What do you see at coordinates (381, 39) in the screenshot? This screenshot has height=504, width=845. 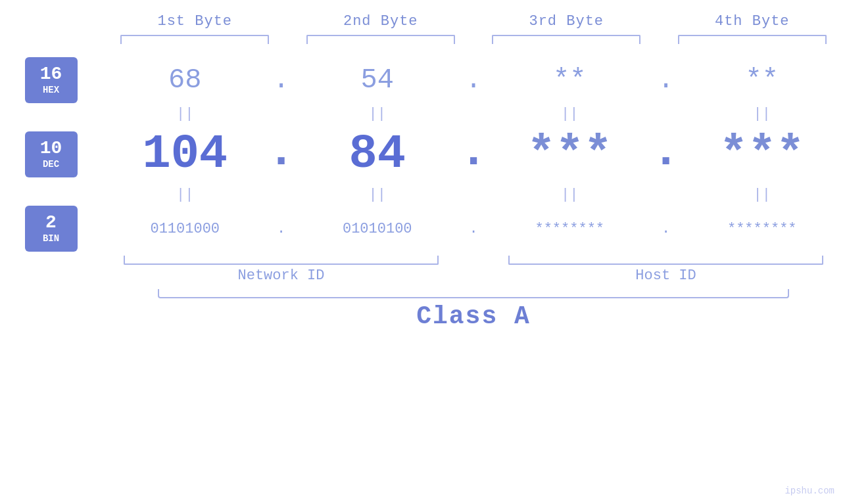 I see `bracket2` at bounding box center [381, 39].